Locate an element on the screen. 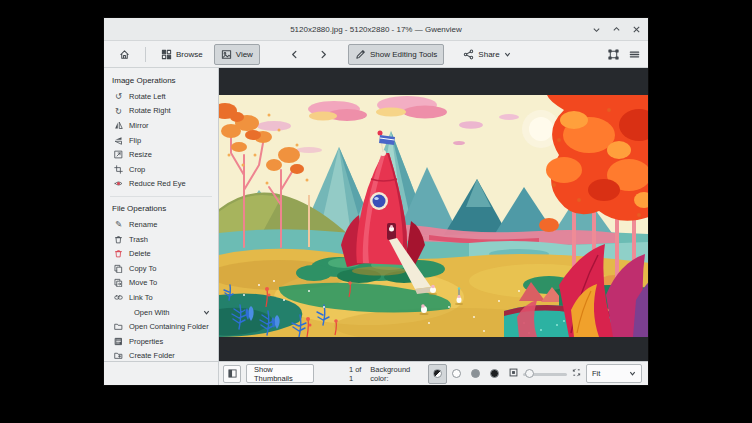  item-label: Move To is located at coordinates (143, 282).